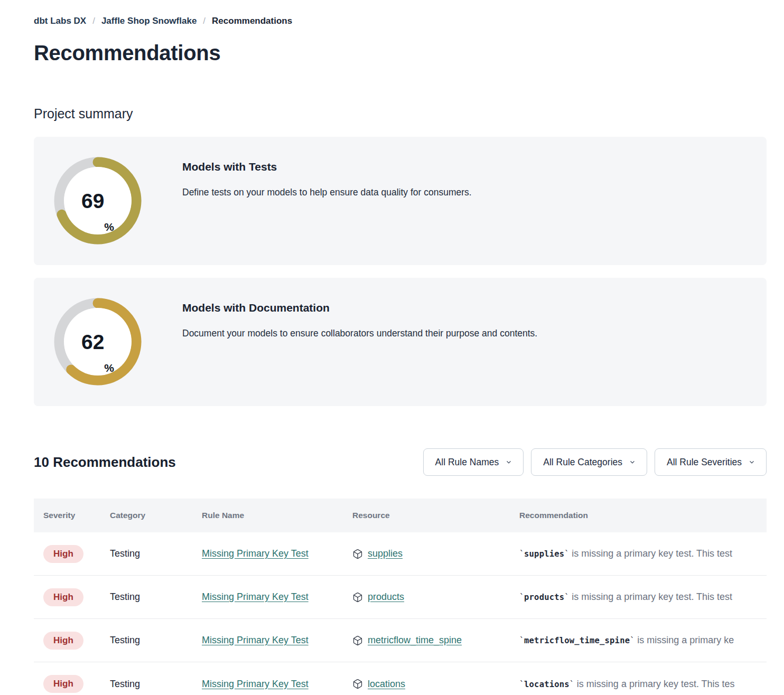 The width and height of the screenshot is (784, 695). What do you see at coordinates (400, 641) in the screenshot?
I see `table-row: High Testing Missing Primary Key Test me…` at bounding box center [400, 641].